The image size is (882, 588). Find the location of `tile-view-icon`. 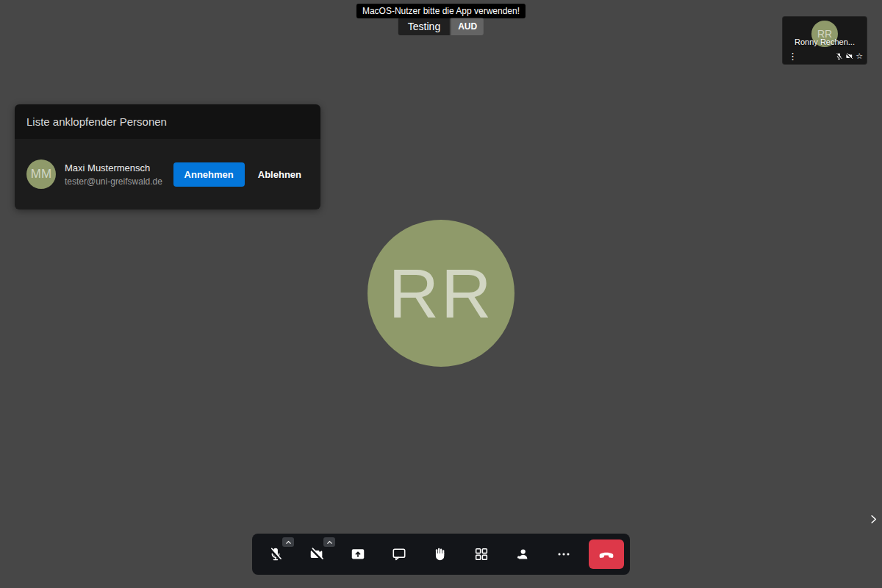

tile-view-icon is located at coordinates (481, 554).